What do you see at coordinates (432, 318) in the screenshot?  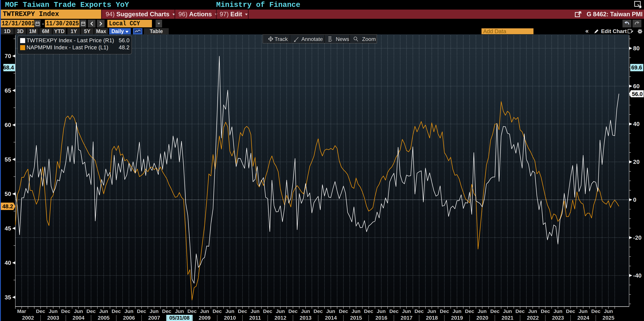 I see `svg-text: 2018` at bounding box center [432, 318].